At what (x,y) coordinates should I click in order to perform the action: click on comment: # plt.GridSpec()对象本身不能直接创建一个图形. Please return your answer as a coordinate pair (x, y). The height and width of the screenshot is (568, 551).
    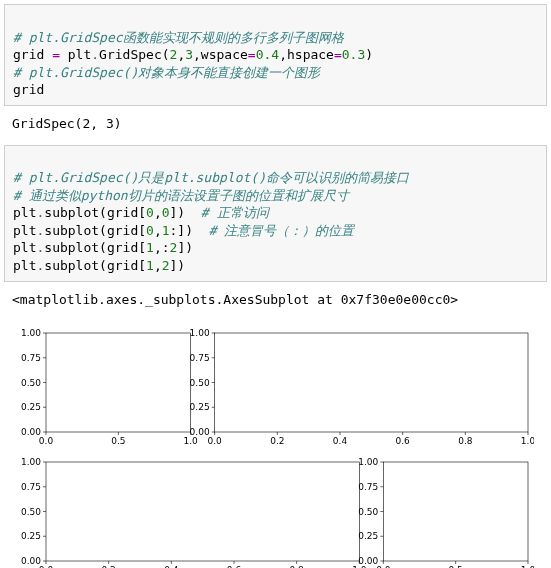
    Looking at the image, I should click on (166, 72).